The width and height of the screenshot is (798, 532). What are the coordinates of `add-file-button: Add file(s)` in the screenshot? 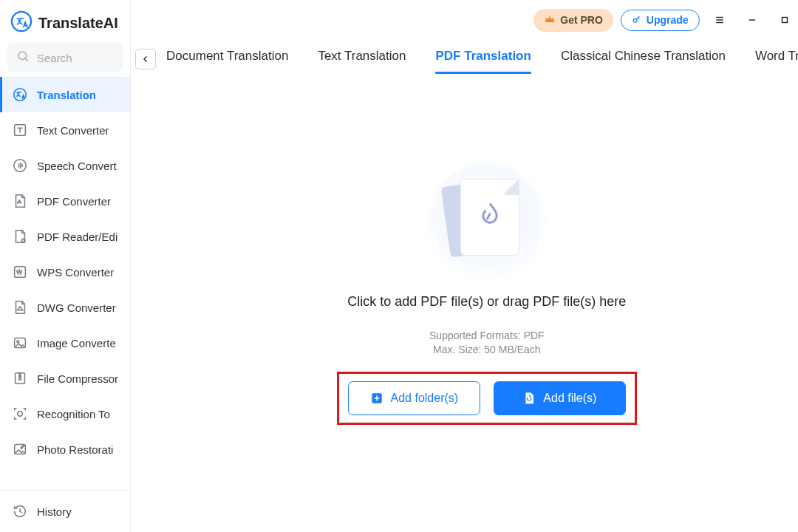 It's located at (560, 398).